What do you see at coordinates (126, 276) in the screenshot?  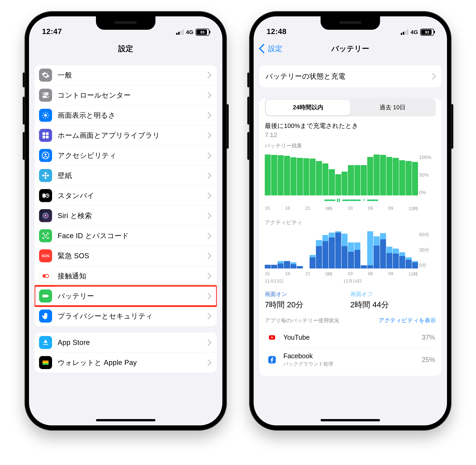 I see `settings-row-exposure: 接触通知` at bounding box center [126, 276].